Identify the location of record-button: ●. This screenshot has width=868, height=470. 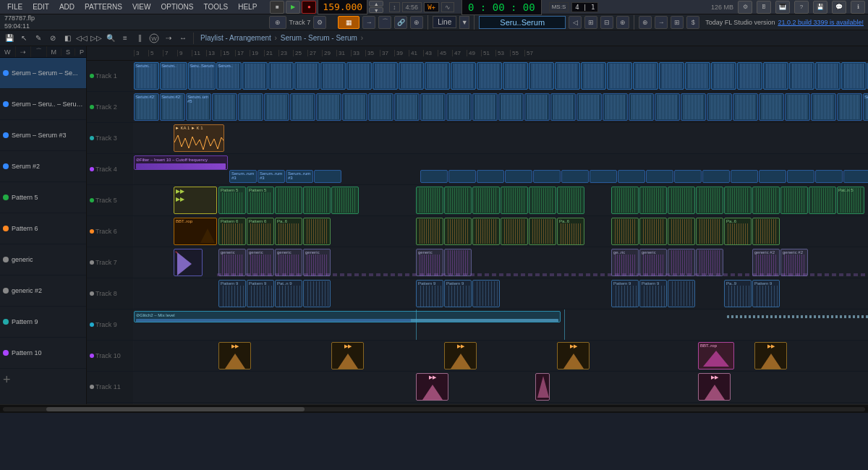
(309, 7).